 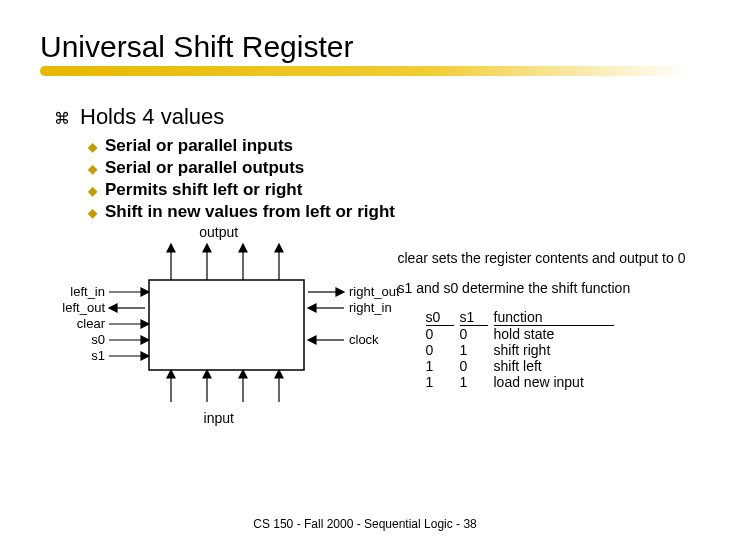 I want to click on pin-right-in: right_in, so click(x=370, y=308).